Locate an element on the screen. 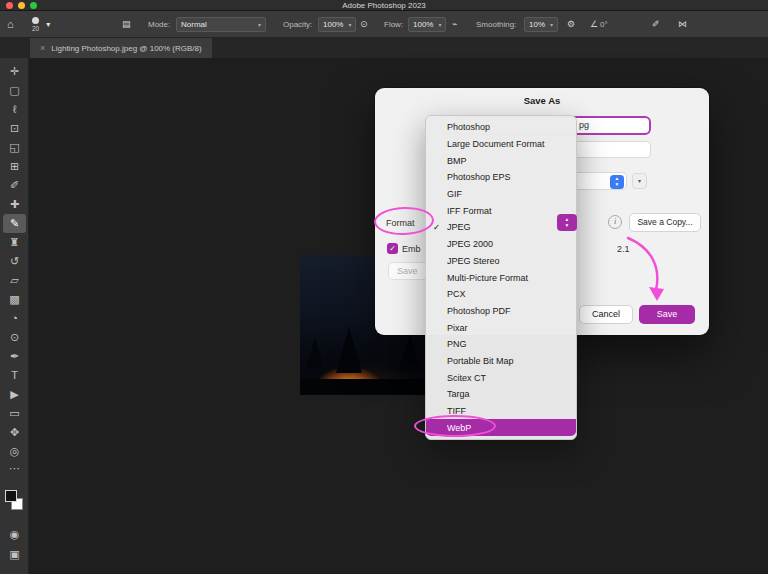 Image resolution: width=768 pixels, height=574 pixels. path-selection-tool: ▶ is located at coordinates (14, 394).